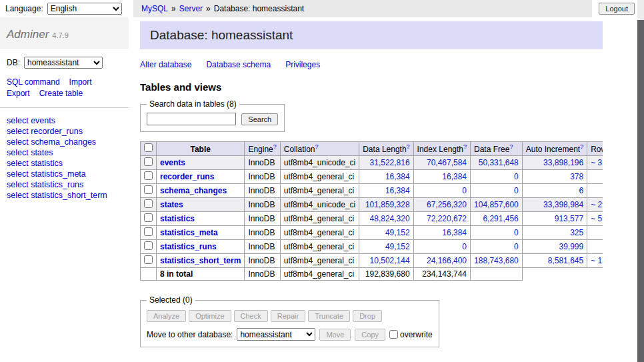  What do you see at coordinates (595, 219) in the screenshot?
I see `rows-count-link: ~ 569,159` at bounding box center [595, 219].